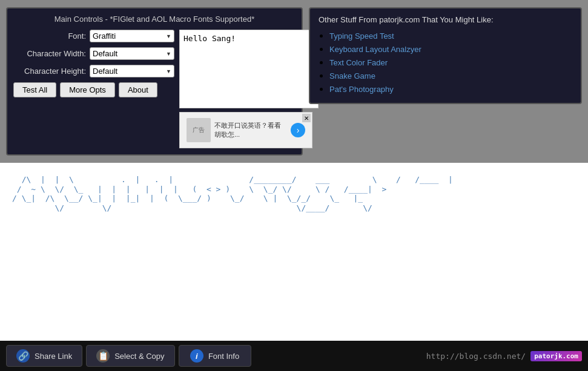 Image resolution: width=588 pixels, height=371 pixels. What do you see at coordinates (358, 63) in the screenshot?
I see `text-color-fader-link: Text Color Fader` at bounding box center [358, 63].